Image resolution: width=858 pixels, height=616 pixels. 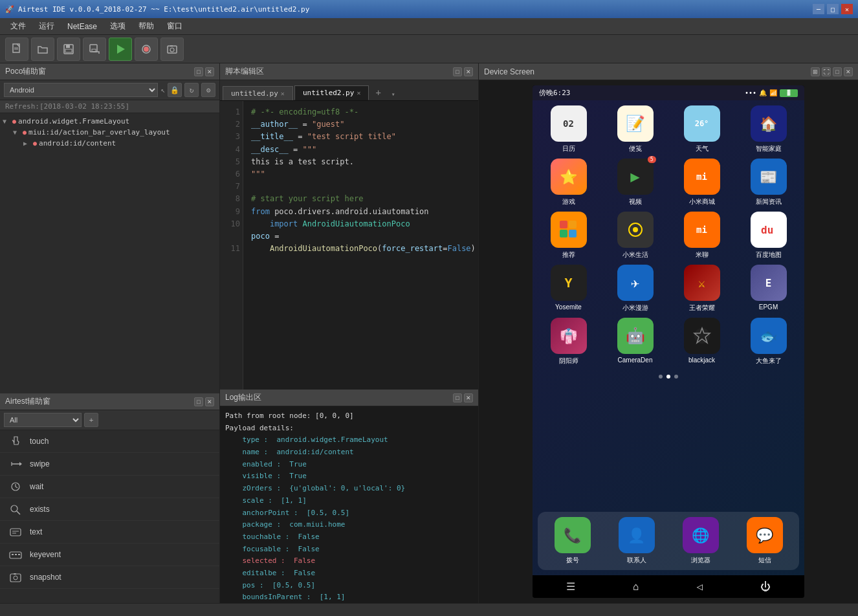 I want to click on code-editor: # -*- encoding=utf8 -*- __author__ = "gu…, so click(x=361, y=245).